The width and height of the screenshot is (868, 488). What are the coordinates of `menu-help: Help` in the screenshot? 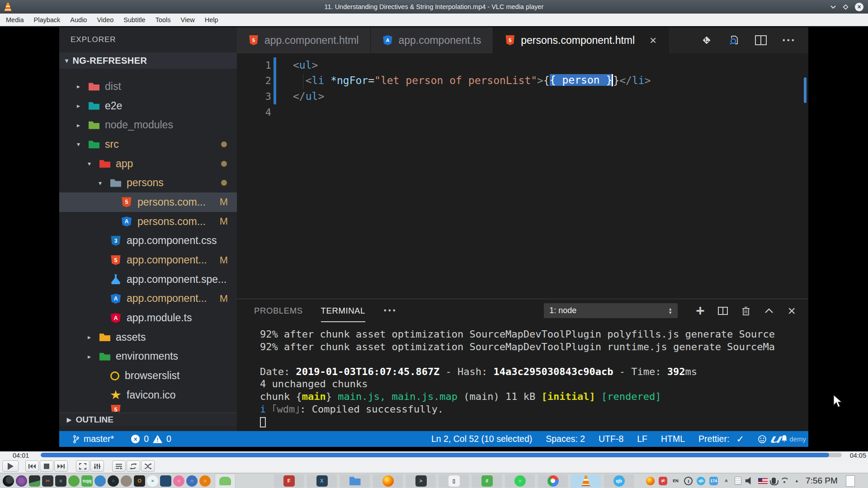 It's located at (212, 20).